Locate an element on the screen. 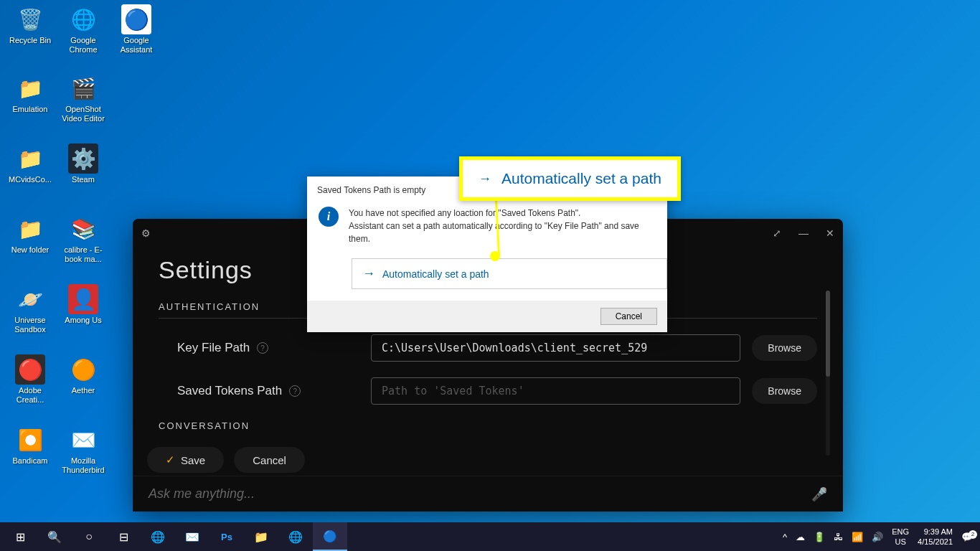 This screenshot has width=980, height=551. info-icon: i is located at coordinates (329, 217).